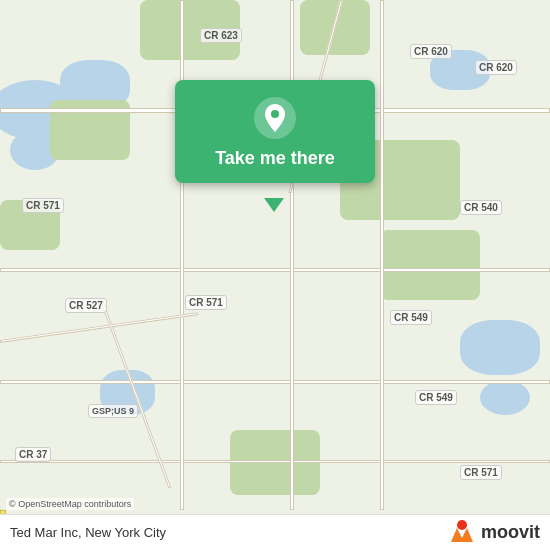 The width and height of the screenshot is (550, 550). Describe the element at coordinates (430, 265) in the screenshot. I see `green-area` at that location.